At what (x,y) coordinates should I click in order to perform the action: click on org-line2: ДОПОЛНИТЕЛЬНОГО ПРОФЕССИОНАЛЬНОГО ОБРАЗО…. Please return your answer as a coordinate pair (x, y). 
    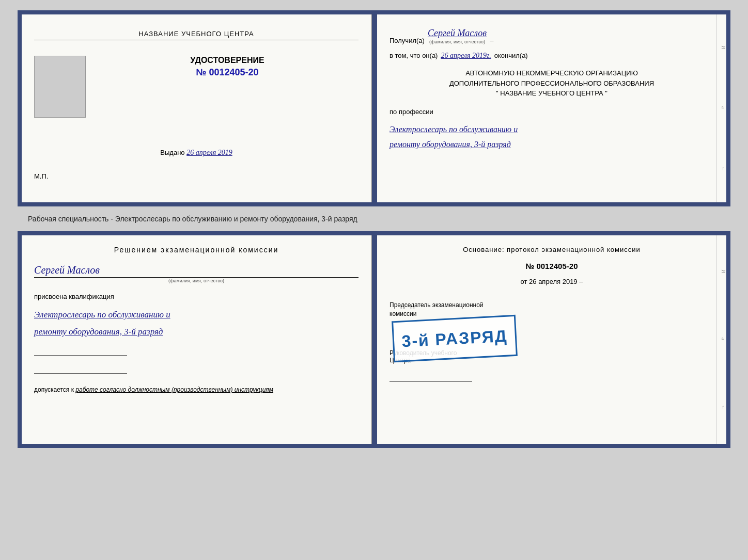
    Looking at the image, I should click on (552, 84).